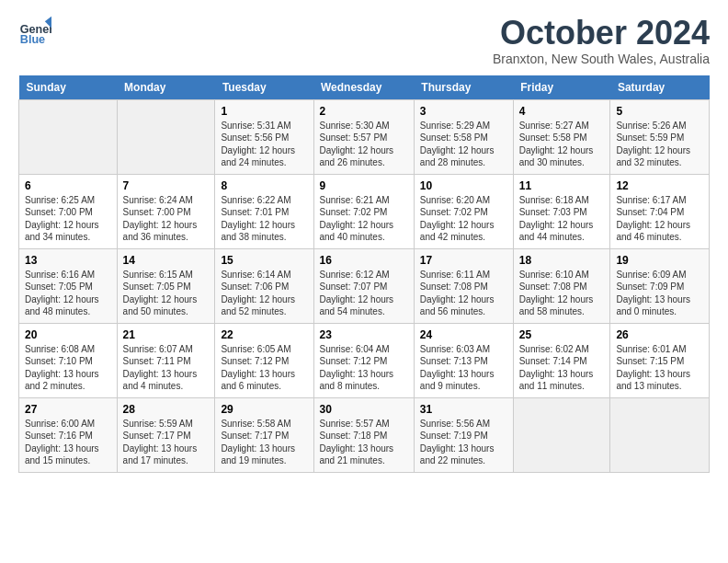 The image size is (728, 563). Describe the element at coordinates (68, 186) in the screenshot. I see `day-number: 6` at that location.